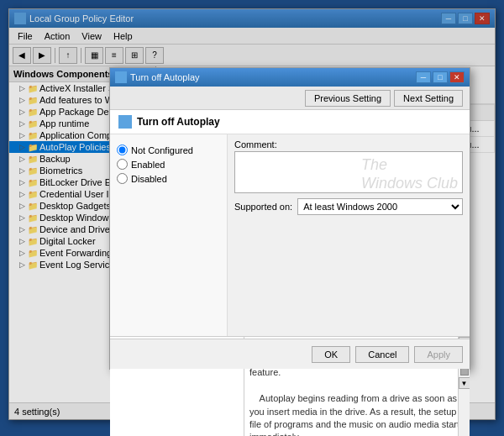  What do you see at coordinates (158, 77) in the screenshot?
I see `dialog-title-left: Turn off Autoplay` at bounding box center [158, 77].